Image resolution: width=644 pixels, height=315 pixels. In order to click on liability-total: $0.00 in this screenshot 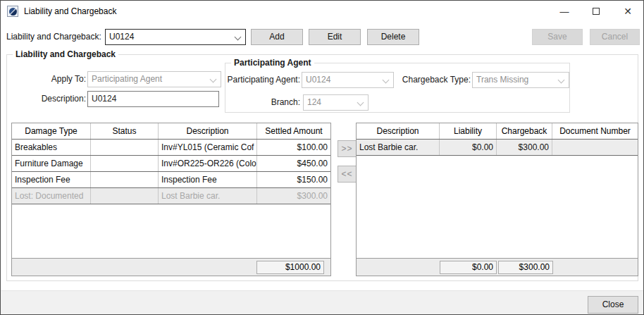, I will do `click(468, 268)`.